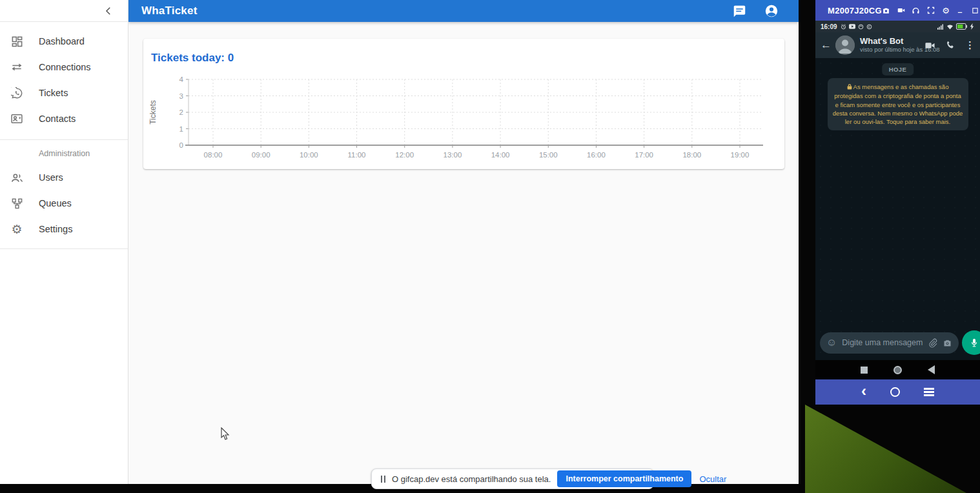 The height and width of the screenshot is (493, 980). Describe the element at coordinates (713, 479) in the screenshot. I see `hide-link: Ocultar` at that location.